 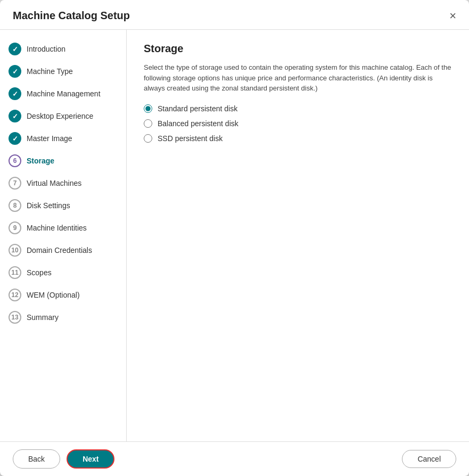 What do you see at coordinates (198, 124) in the screenshot?
I see `option-balanced-label: Balanced persistent disk` at bounding box center [198, 124].